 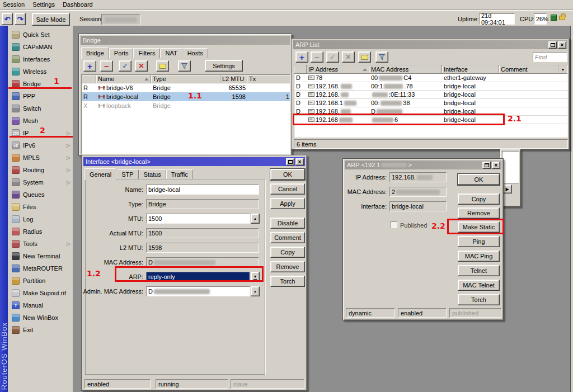 What do you see at coordinates (554, 18) in the screenshot?
I see `traffic-monitor-icon` at bounding box center [554, 18].